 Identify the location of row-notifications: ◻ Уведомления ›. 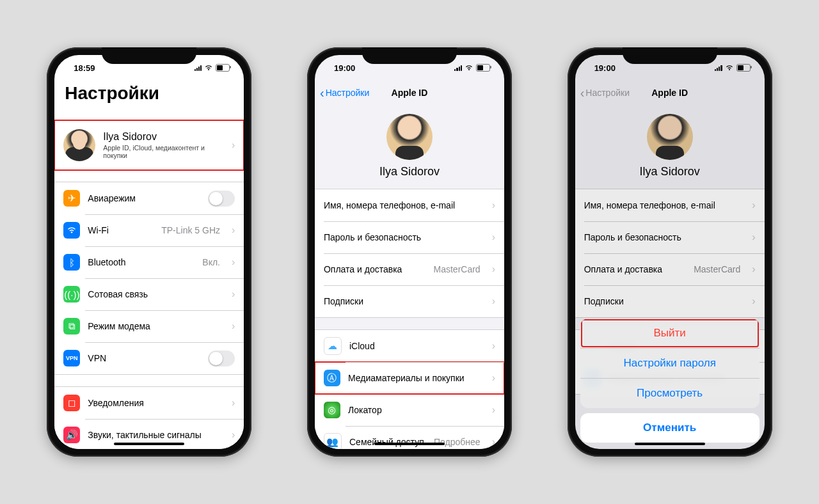
(149, 403).